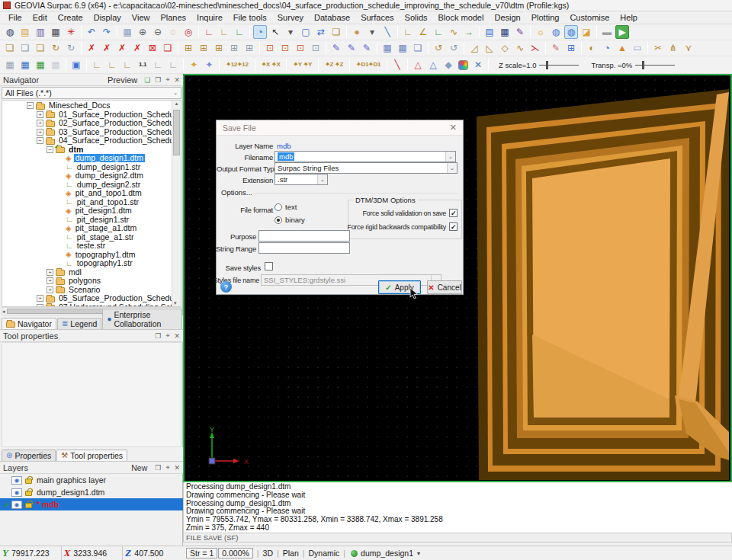 This screenshot has height=560, width=732. I want to click on delete-string-button: ✗, so click(122, 48).